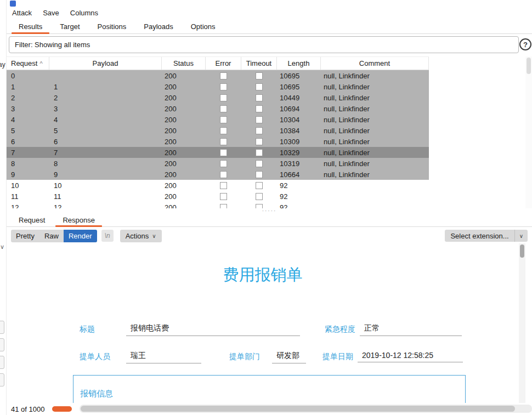  What do you see at coordinates (203, 26) in the screenshot?
I see `tab-options: Options` at bounding box center [203, 26].